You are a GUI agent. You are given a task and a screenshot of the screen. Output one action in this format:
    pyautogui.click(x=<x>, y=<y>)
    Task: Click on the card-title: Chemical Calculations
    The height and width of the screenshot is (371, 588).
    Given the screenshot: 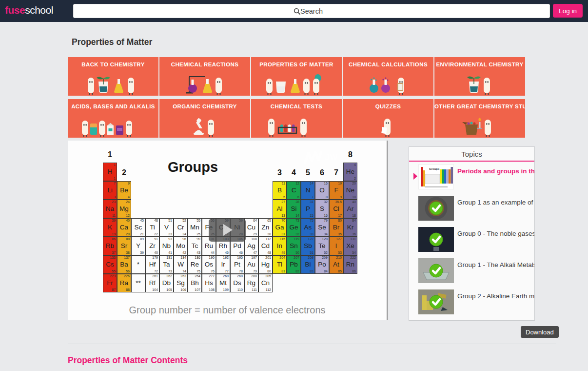 What is the action you would take?
    pyautogui.click(x=388, y=64)
    